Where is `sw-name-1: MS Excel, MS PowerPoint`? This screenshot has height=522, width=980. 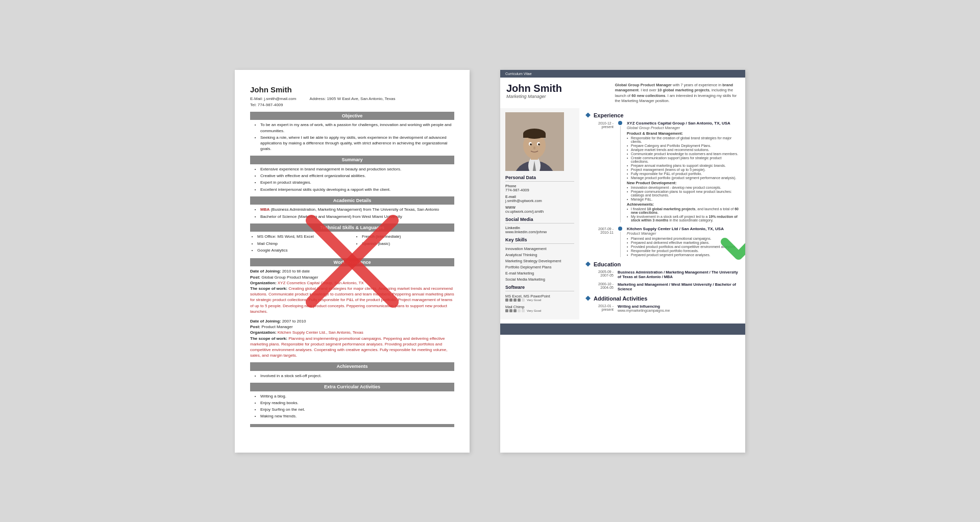
sw-name-1: MS Excel, MS PowerPoint is located at coordinates (540, 296).